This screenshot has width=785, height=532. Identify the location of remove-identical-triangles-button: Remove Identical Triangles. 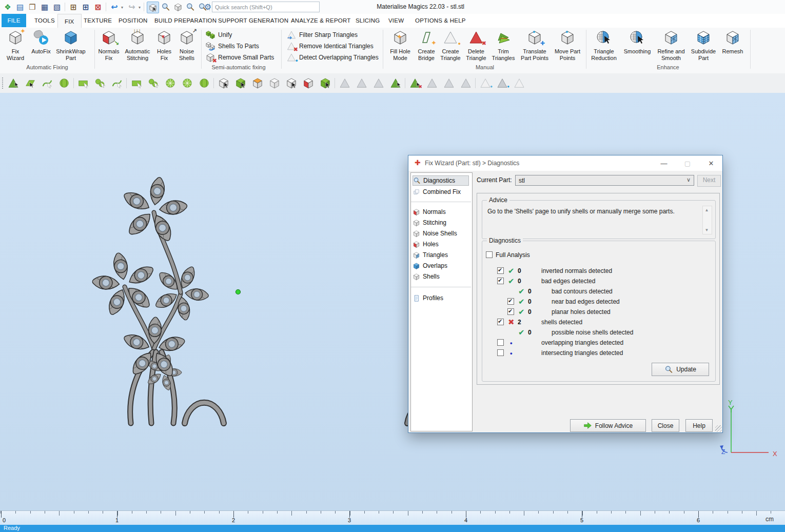
(330, 46).